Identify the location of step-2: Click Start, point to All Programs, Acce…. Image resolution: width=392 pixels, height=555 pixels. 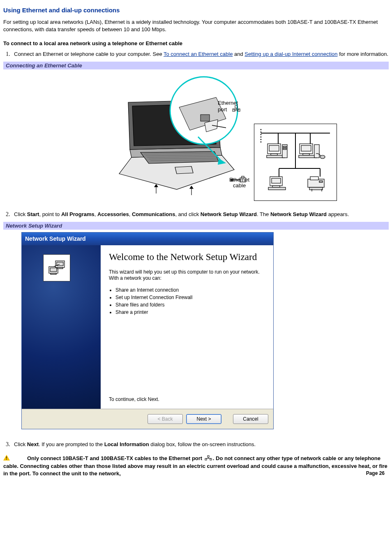
(200, 214).